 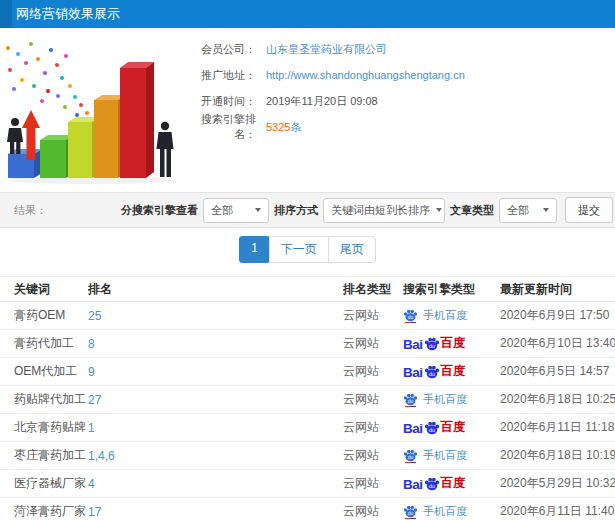 What do you see at coordinates (366, 75) in the screenshot?
I see `promo-url-link: http://www.shandonghuangshengtang.cn` at bounding box center [366, 75].